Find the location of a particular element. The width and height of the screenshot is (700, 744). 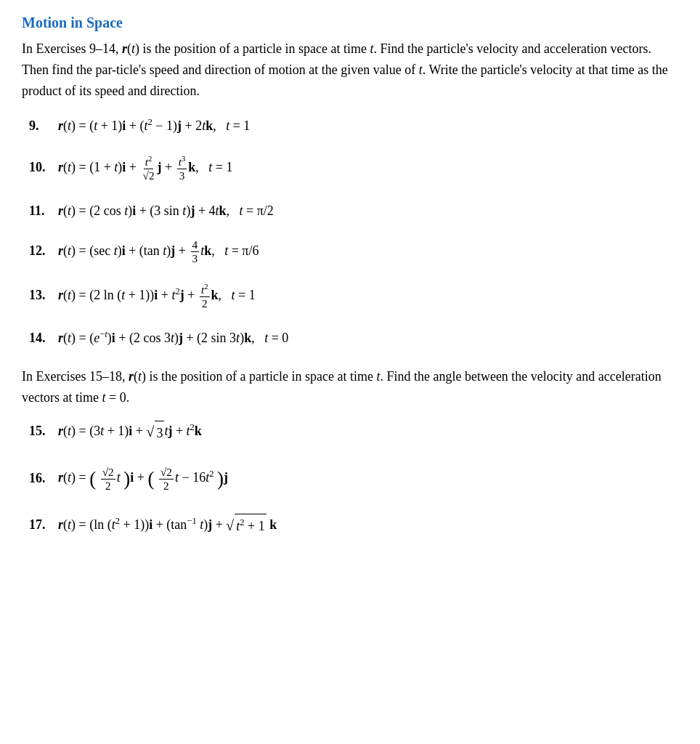

exercise-16-content: r(t) = ( √2 2 t )i + ( √2 2 t − 16t2 )j is located at coordinates (143, 480).